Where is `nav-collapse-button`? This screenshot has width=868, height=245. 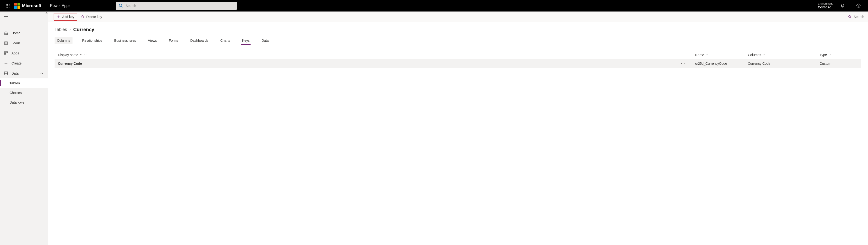 nav-collapse-button is located at coordinates (24, 17).